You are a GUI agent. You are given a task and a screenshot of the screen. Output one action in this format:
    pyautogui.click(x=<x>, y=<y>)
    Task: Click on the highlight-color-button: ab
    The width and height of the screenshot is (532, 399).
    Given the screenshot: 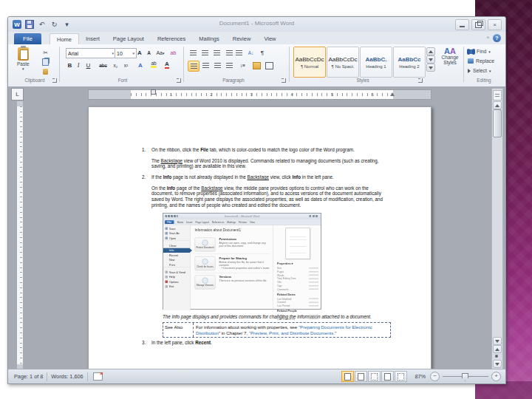 What is the action you would take?
    pyautogui.click(x=154, y=65)
    